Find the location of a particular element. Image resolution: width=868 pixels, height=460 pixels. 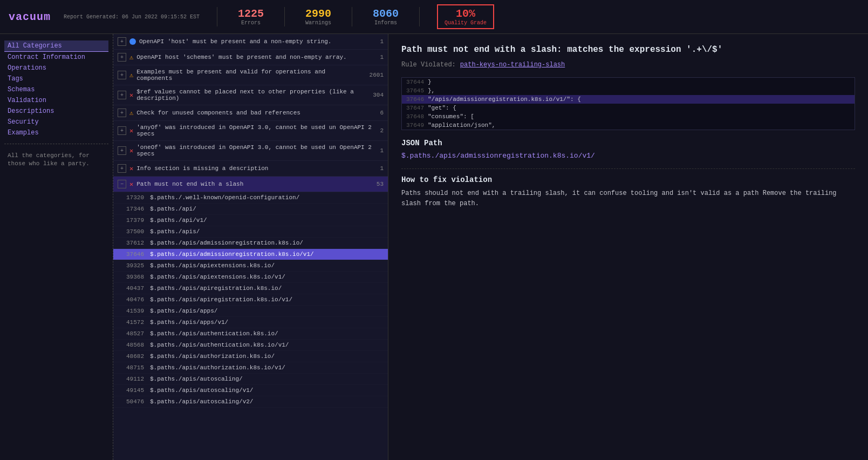

rule-row-rule-schemes: +⚠OpenAPI host 'schemes' must be present… is located at coordinates (250, 57).